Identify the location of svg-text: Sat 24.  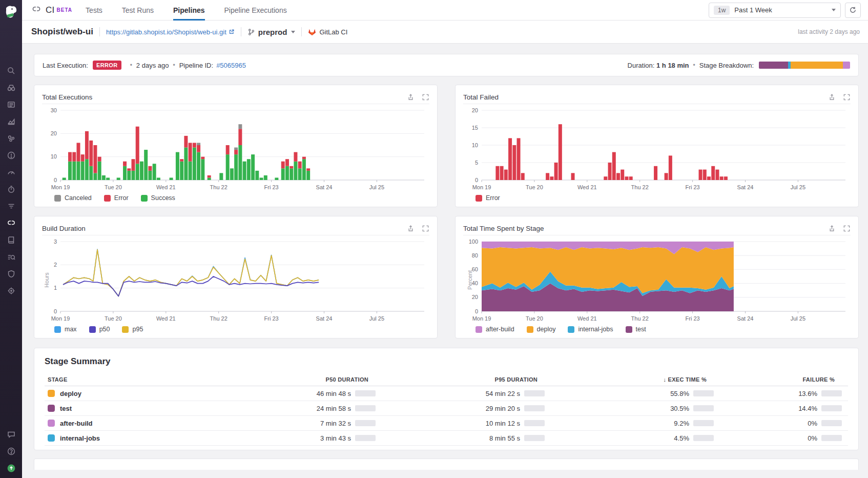
(324, 318).